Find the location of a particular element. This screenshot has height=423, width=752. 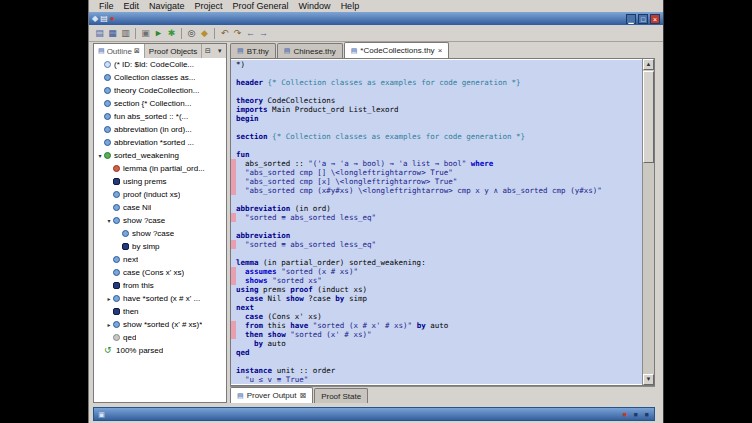

code-line: section {* Collection classes as example… is located at coordinates (436, 136).